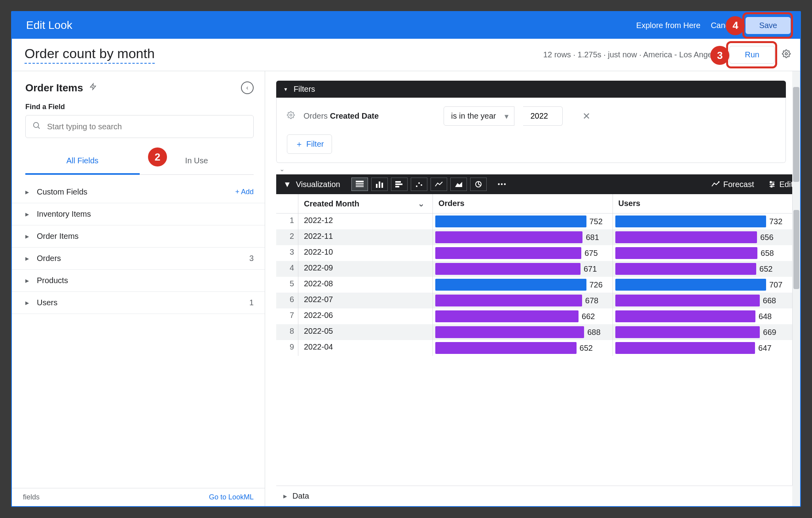 The image size is (812, 518). Describe the element at coordinates (668, 25) in the screenshot. I see `explore-from-here-link: Explore from Here` at that location.